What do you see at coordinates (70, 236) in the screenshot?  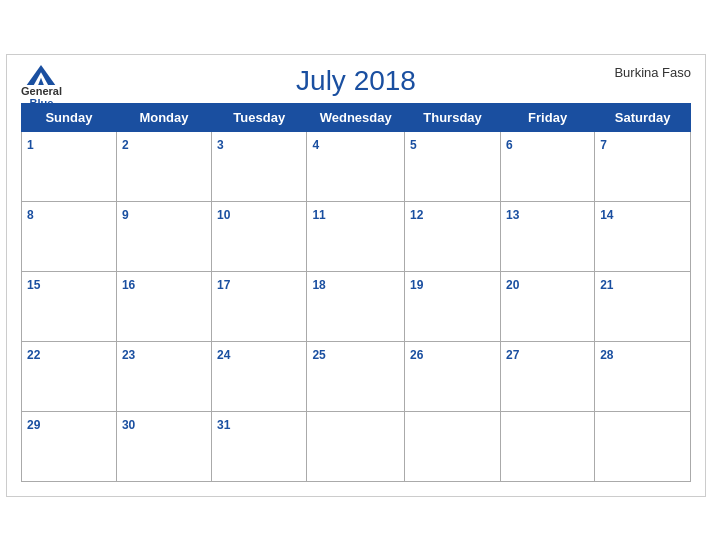 I see `calendar-day-cell: 8` at bounding box center [70, 236].